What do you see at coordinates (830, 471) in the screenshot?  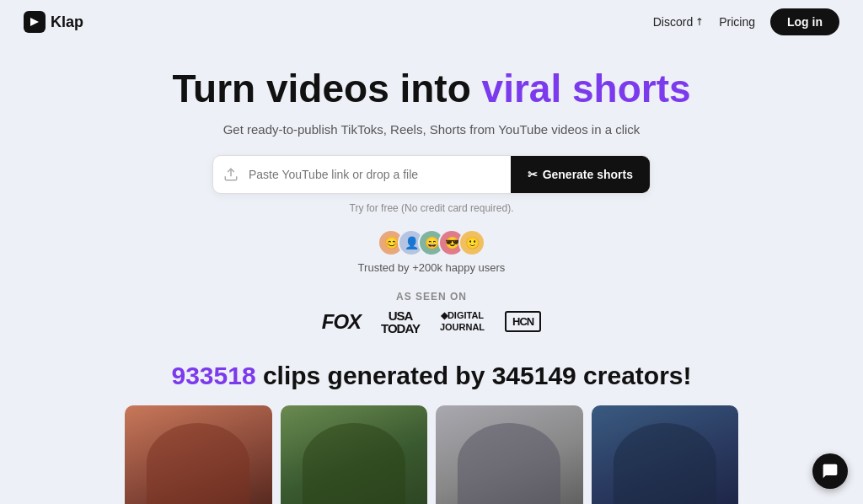 I see `chat-button` at bounding box center [830, 471].